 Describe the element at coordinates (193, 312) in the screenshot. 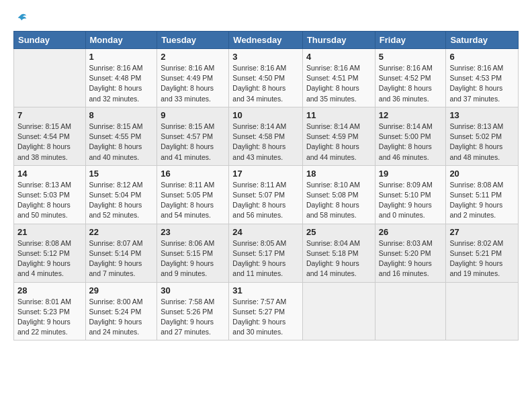

I see `day-cell: 30Sunrise: 7:58 AM Sunset: 5:26 PM Dayli…` at that location.